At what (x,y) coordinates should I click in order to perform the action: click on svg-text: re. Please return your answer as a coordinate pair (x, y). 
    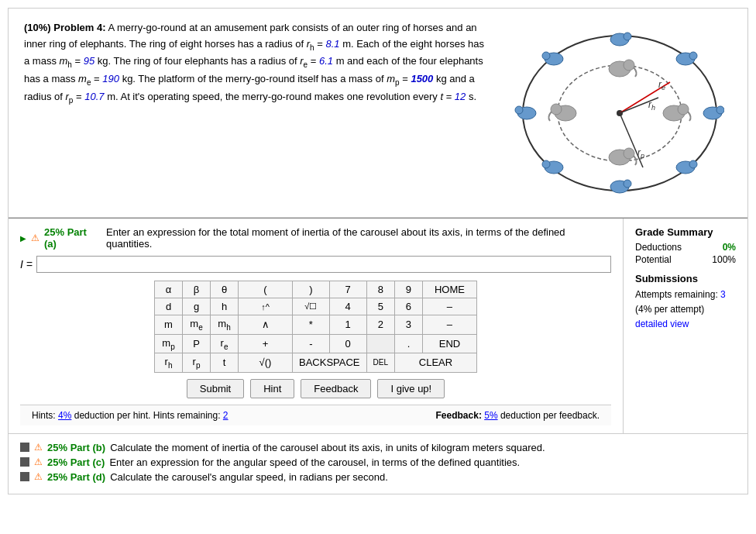
    Looking at the image, I should click on (662, 85).